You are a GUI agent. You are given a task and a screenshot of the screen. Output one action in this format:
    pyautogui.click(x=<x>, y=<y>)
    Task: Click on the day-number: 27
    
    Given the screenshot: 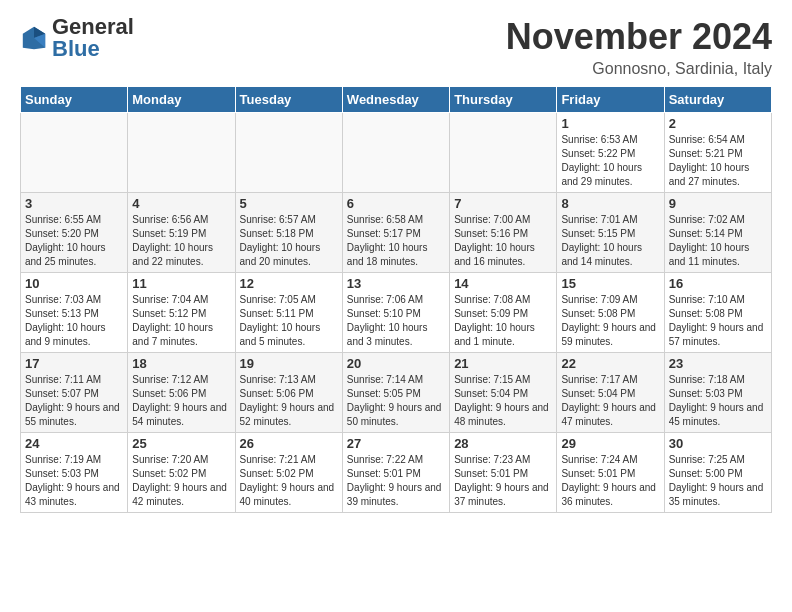 What is the action you would take?
    pyautogui.click(x=396, y=444)
    